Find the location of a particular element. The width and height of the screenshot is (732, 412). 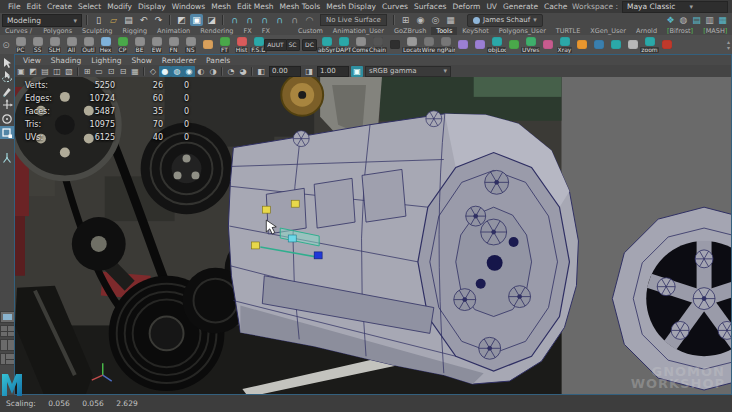

select-tool is located at coordinates (7, 62).